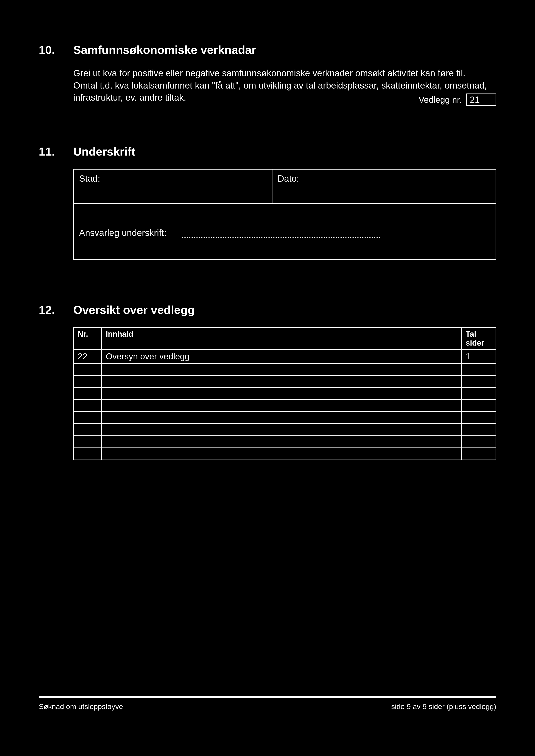 This screenshot has width=535, height=756. I want to click on signature-cell: Ansvarleg underskrift:, so click(285, 232).